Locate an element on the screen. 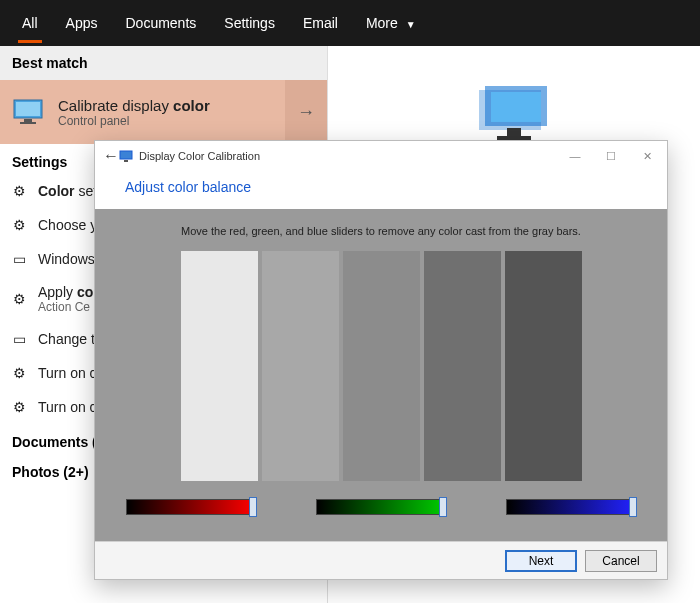 The height and width of the screenshot is (603, 700). best-match-header: Best match is located at coordinates (164, 63).